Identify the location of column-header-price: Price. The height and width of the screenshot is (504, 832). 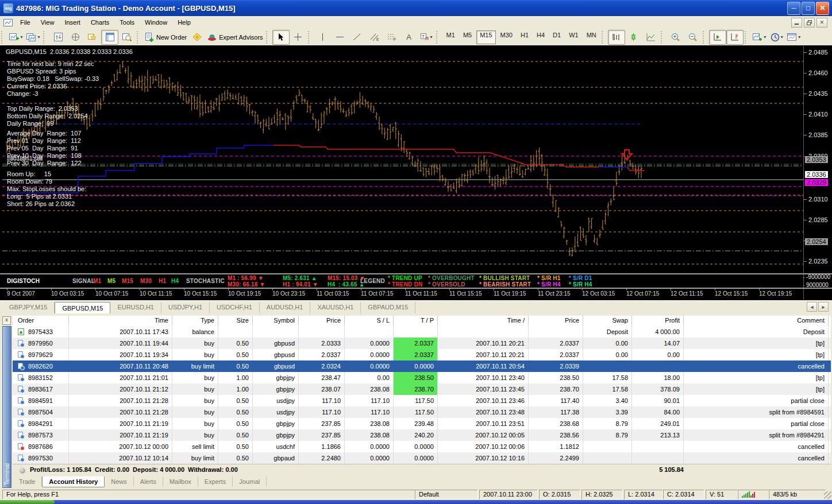
(322, 320).